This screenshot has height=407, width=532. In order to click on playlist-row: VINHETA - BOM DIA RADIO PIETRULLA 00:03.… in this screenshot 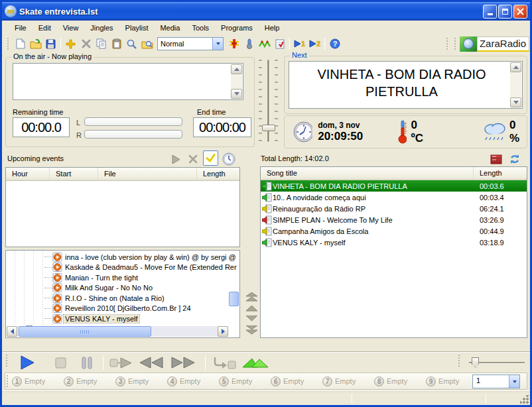, I will do `click(394, 186)`.